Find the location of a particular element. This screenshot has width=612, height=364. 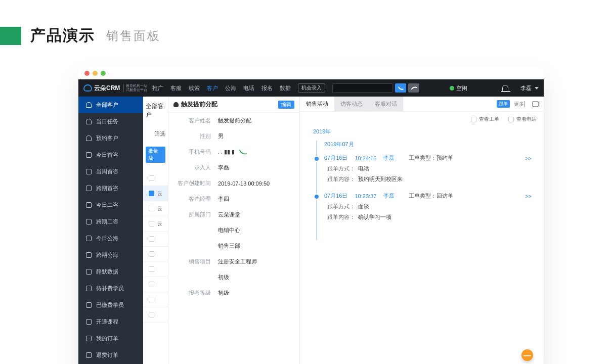

nav-item: 客户 is located at coordinates (212, 88).